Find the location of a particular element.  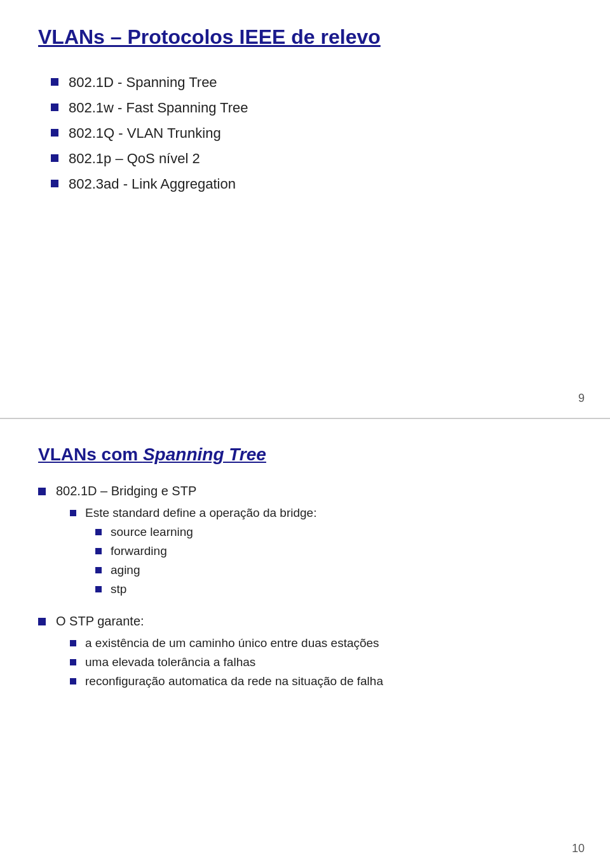

bullet-text: a existência de um caminho único entre d… is located at coordinates (233, 643).